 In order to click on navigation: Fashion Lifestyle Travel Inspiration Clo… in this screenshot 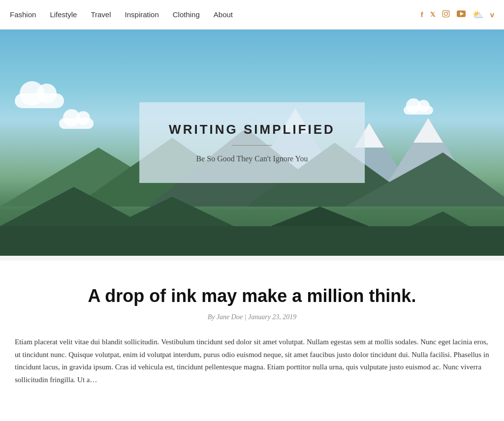, I will do `click(252, 15)`.